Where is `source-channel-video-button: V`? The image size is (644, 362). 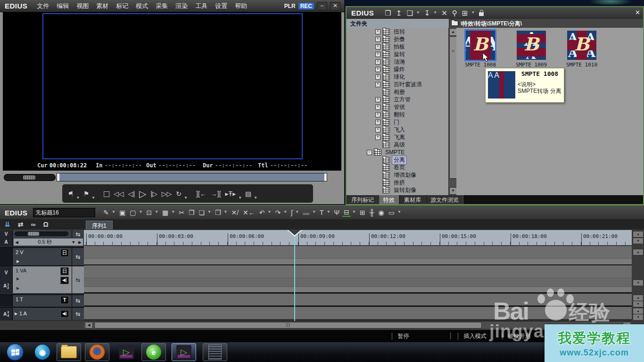 source-channel-video-button: V is located at coordinates (7, 234).